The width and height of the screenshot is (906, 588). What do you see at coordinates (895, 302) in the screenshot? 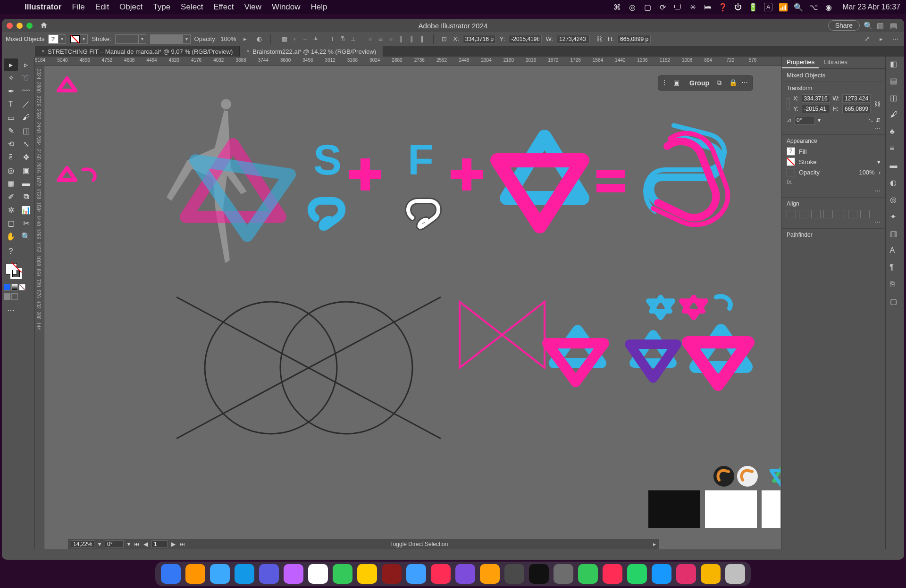
I see `strip-art-icon: ▢` at bounding box center [895, 302].